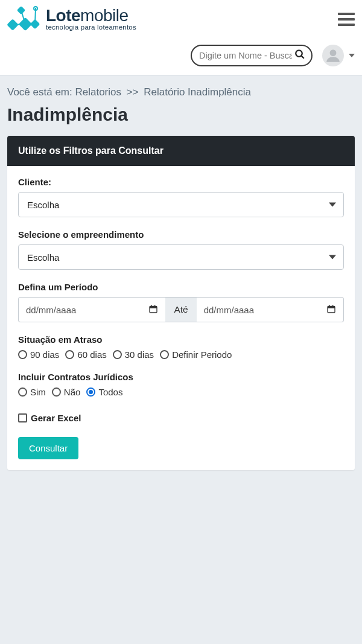 Image resolution: width=362 pixels, height=644 pixels. Describe the element at coordinates (48, 448) in the screenshot. I see `consultar-button: Consultar` at that location.